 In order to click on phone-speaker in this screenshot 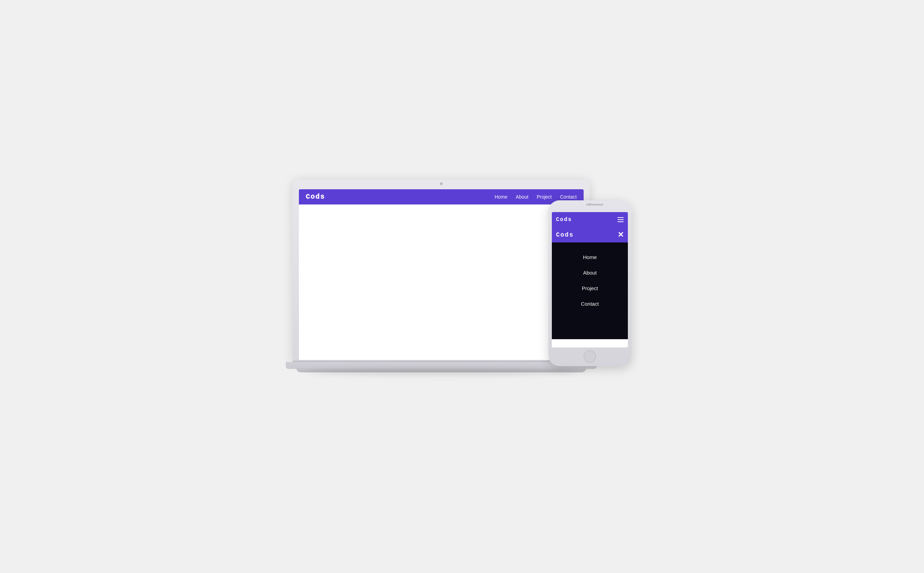, I will do `click(595, 205)`.